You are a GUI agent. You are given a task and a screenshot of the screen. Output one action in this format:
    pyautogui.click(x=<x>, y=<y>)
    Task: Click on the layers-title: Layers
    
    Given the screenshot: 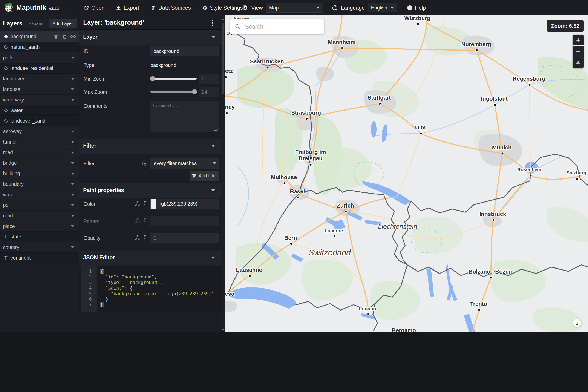 What is the action you would take?
    pyautogui.click(x=14, y=24)
    